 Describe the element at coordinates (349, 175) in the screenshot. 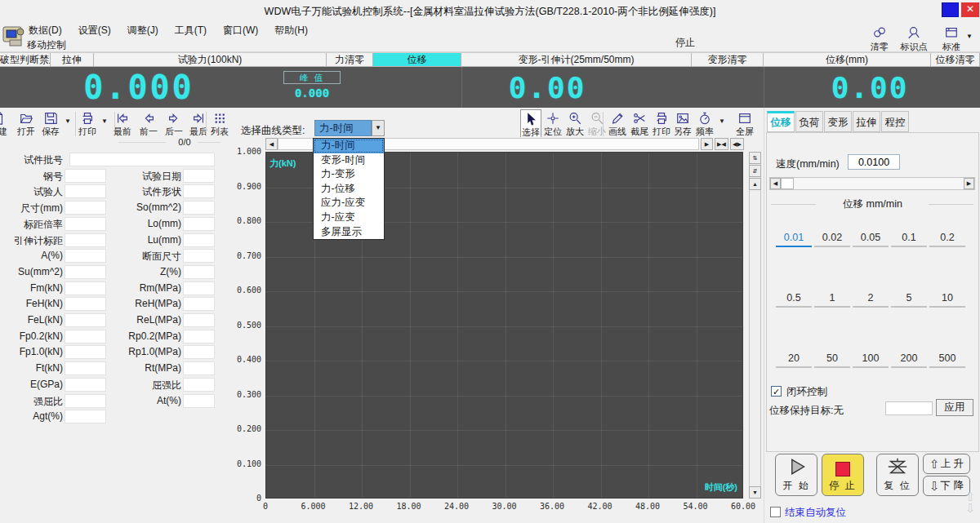

I see `dropdown-option-力-变形: 力-变形` at that location.